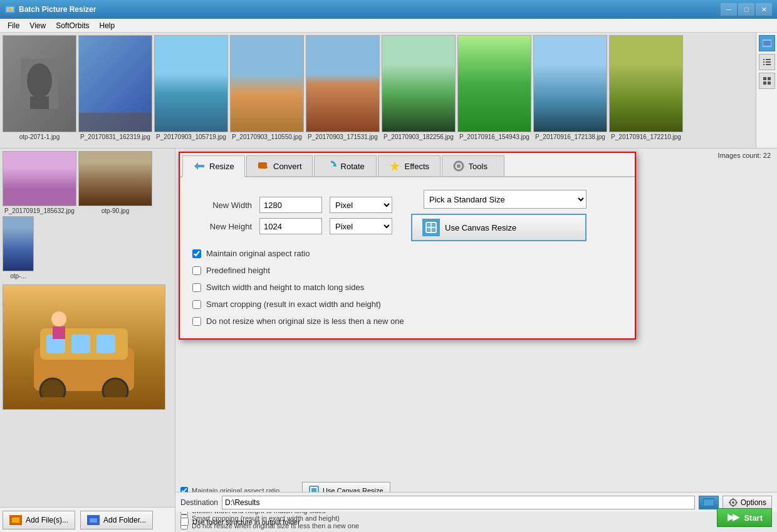 This screenshot has width=777, height=532. I want to click on canvas-resize-icon, so click(431, 227).